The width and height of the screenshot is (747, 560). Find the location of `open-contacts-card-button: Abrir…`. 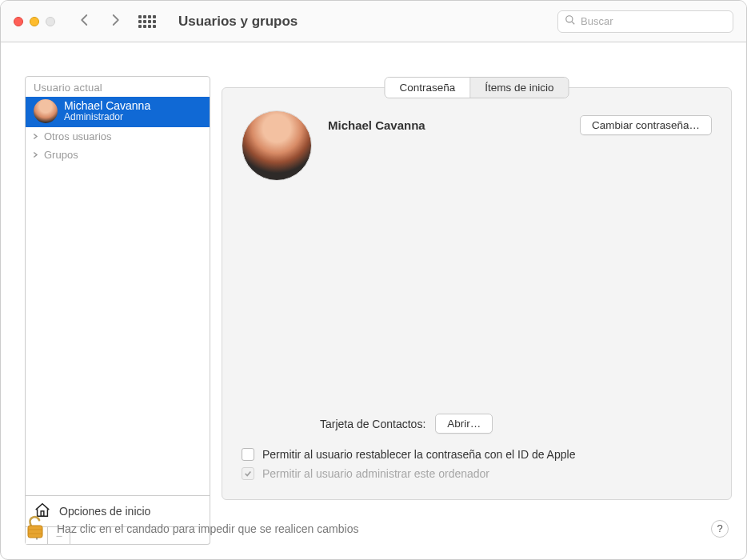

open-contacts-card-button: Abrir… is located at coordinates (464, 424).